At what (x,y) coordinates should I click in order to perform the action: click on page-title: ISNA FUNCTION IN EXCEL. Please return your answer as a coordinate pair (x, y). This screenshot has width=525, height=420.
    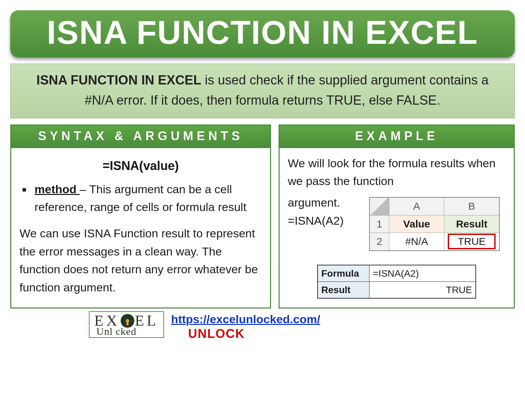
    Looking at the image, I should click on (262, 32).